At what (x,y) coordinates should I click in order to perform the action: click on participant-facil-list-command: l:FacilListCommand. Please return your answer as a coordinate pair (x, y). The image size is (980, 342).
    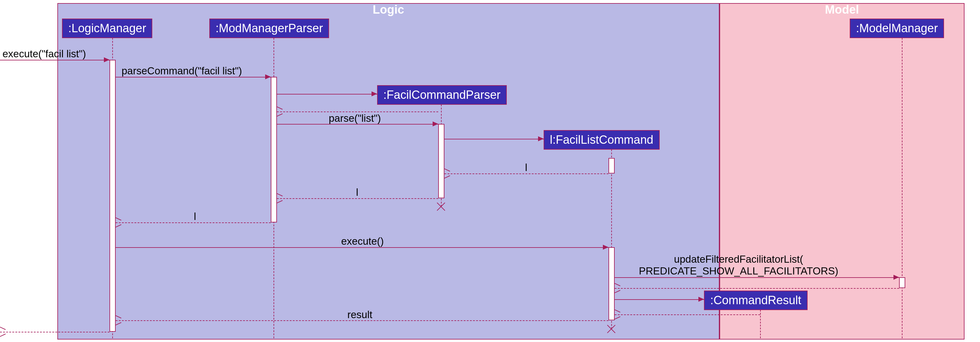
    Looking at the image, I should click on (602, 140).